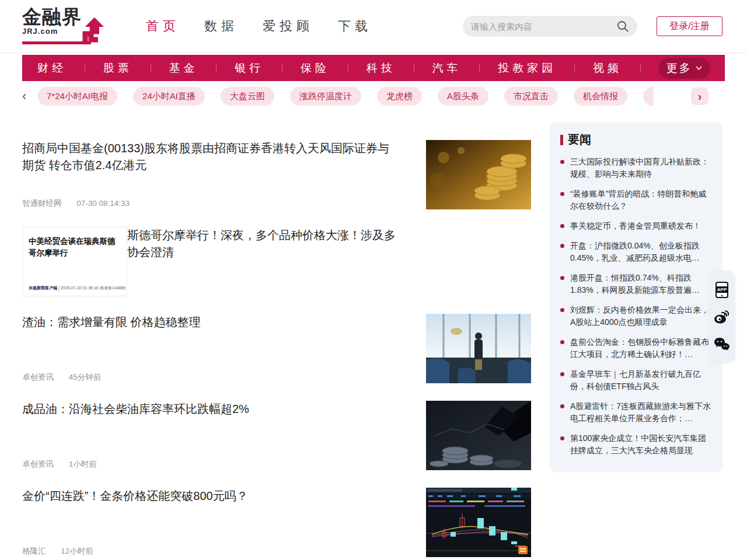 The width and height of the screenshot is (747, 560). I want to click on search-icon, so click(623, 26).